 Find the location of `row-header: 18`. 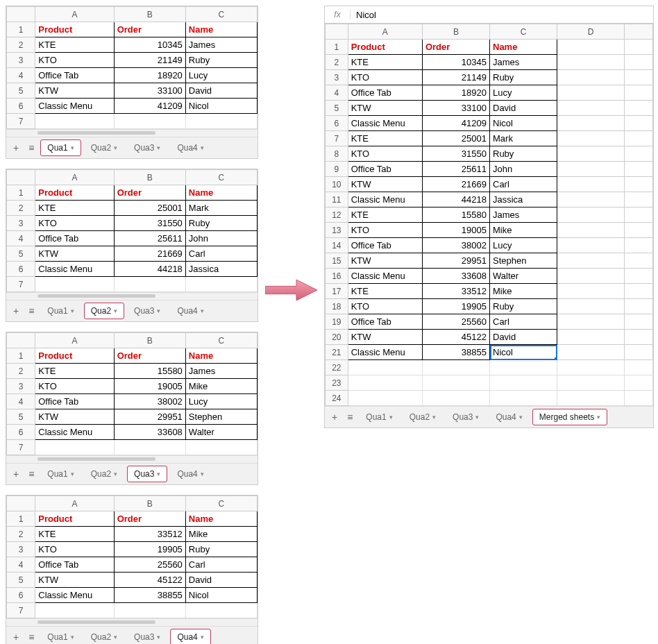

row-header: 18 is located at coordinates (337, 307).